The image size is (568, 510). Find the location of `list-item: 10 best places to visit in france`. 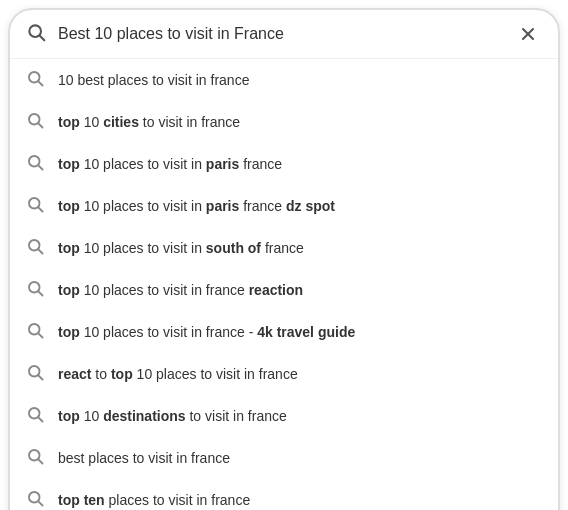

list-item: 10 best places to visit in france is located at coordinates (284, 80).